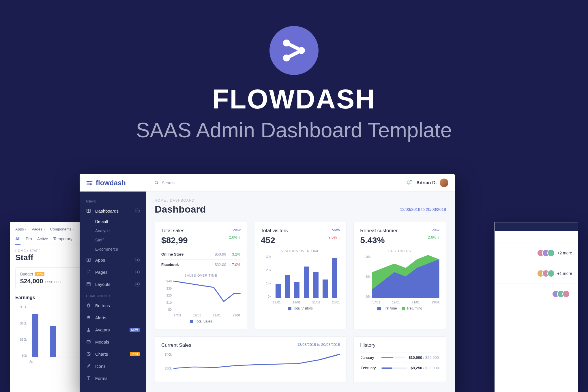 This screenshot has width=588, height=392. Describe the element at coordinates (113, 305) in the screenshot. I see `sidebar-item-buttons: Buttons` at that location.